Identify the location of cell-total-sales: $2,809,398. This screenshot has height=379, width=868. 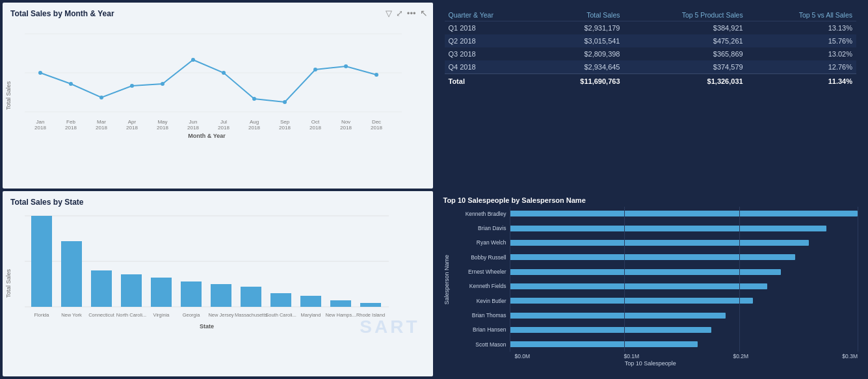
(581, 54).